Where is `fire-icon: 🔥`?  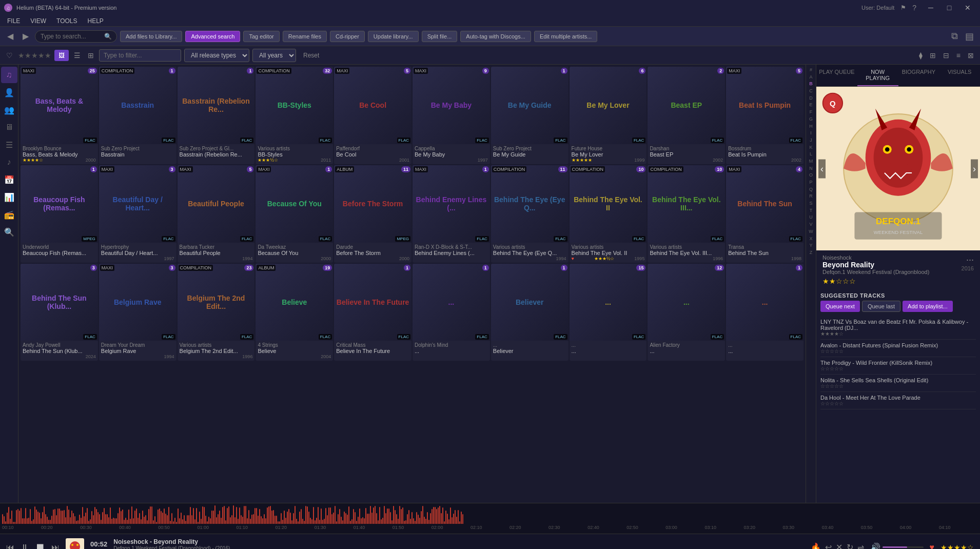
fire-icon: 🔥 is located at coordinates (816, 546).